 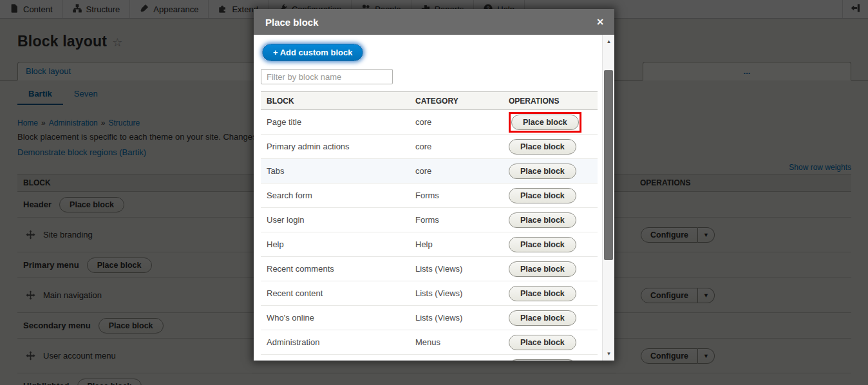 I want to click on block-category: Help, so click(x=424, y=245).